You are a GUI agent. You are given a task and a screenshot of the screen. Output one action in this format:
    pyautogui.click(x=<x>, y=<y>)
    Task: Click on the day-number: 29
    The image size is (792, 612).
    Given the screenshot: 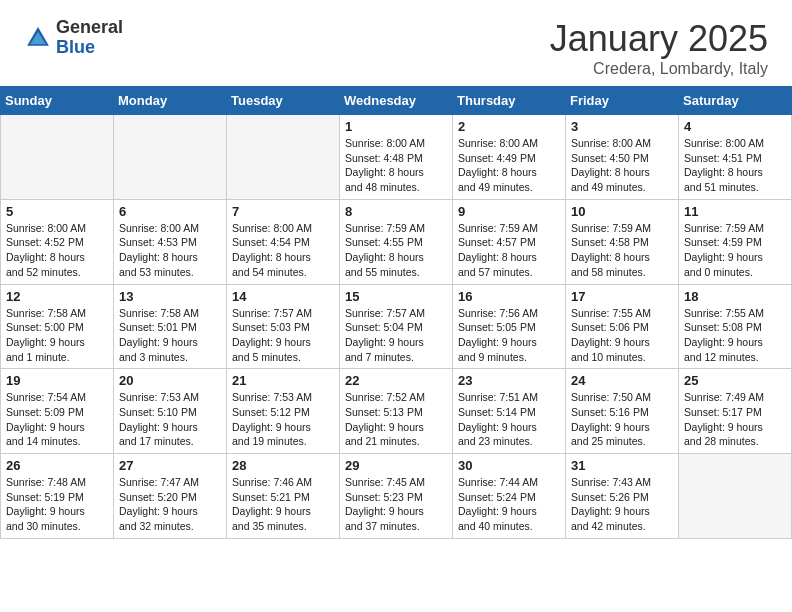 What is the action you would take?
    pyautogui.click(x=396, y=466)
    